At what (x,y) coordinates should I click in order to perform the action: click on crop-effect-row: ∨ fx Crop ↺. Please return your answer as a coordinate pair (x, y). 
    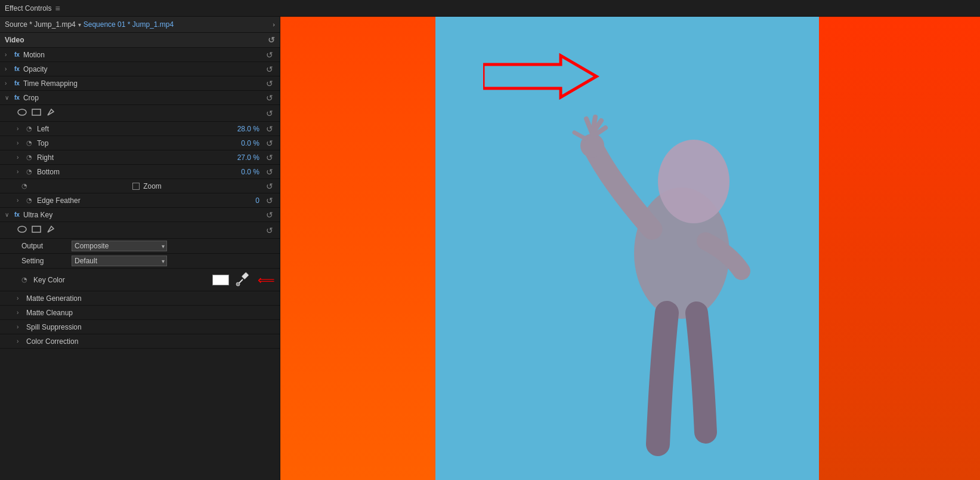
    Looking at the image, I should click on (140, 98).